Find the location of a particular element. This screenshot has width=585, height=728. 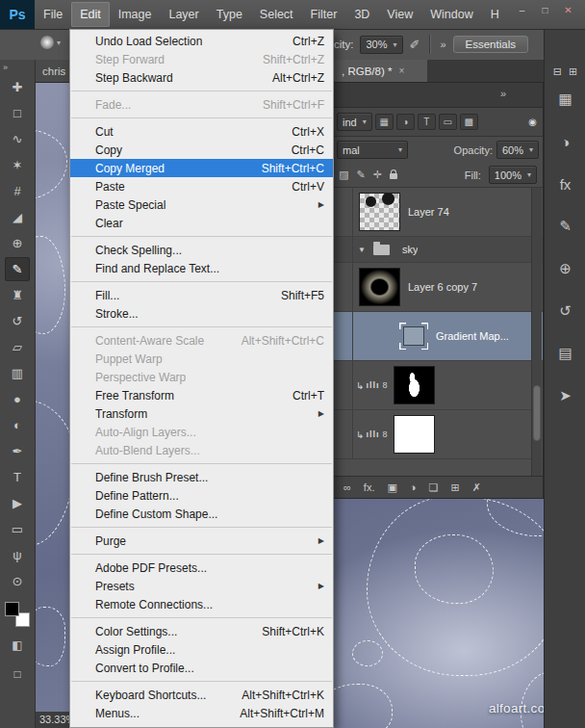

lock-transparency-icon: ▨ is located at coordinates (343, 175).